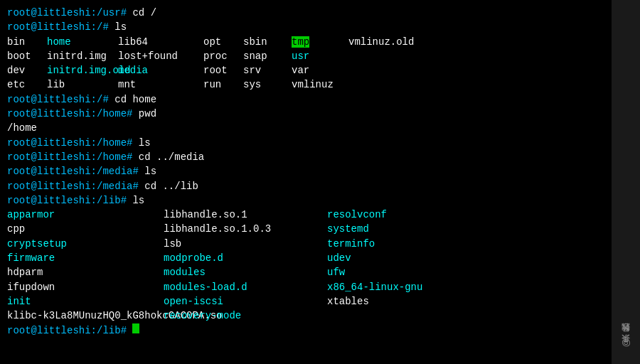 Image resolution: width=640 pixels, height=364 pixels. I want to click on cursor, so click(136, 328).